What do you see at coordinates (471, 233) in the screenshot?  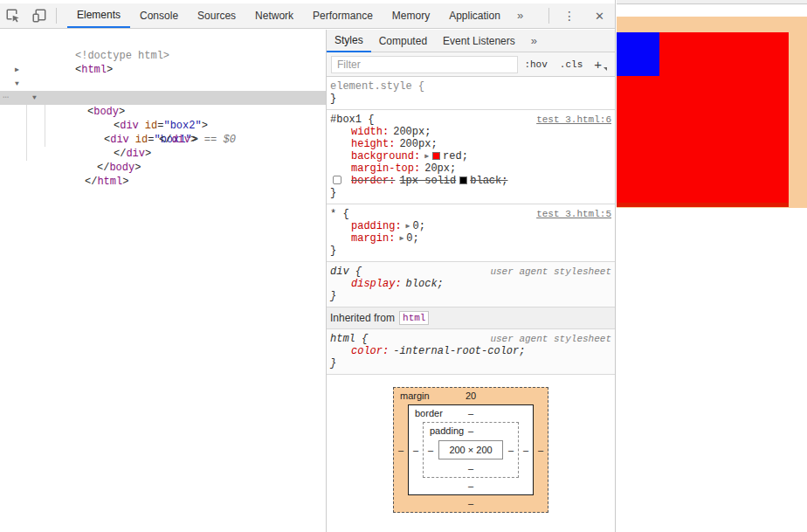 I see `rule-universal: * { test 3.html:5 padding:▶0; margin:▶0;…` at bounding box center [471, 233].